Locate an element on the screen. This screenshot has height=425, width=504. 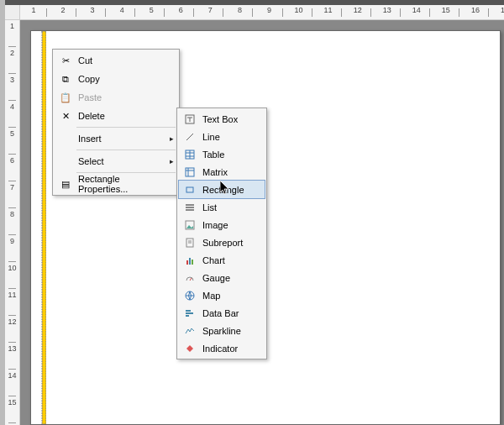
insert-databar: Data Bar is located at coordinates (222, 312).